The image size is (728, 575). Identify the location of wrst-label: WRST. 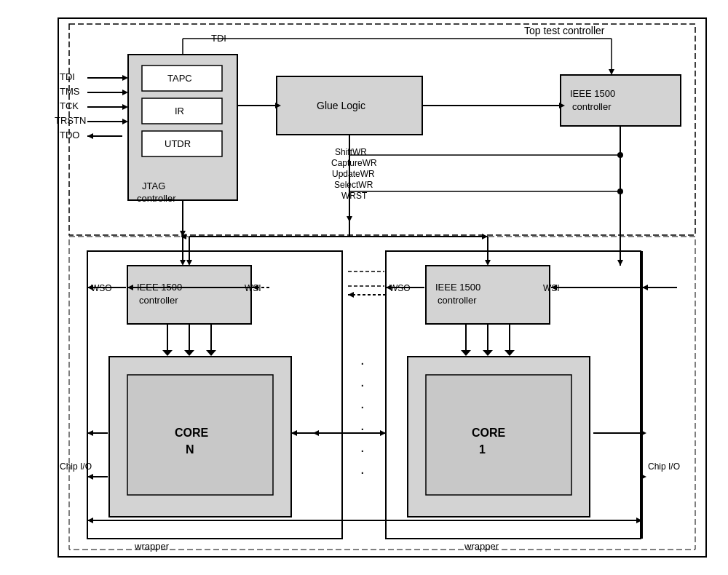
(355, 196).